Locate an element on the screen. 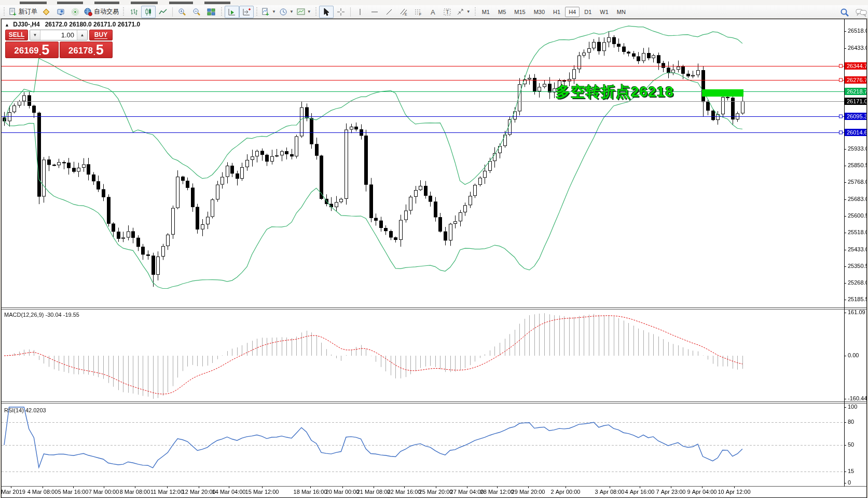 This screenshot has width=868, height=498. bar-chart-button is located at coordinates (134, 12).